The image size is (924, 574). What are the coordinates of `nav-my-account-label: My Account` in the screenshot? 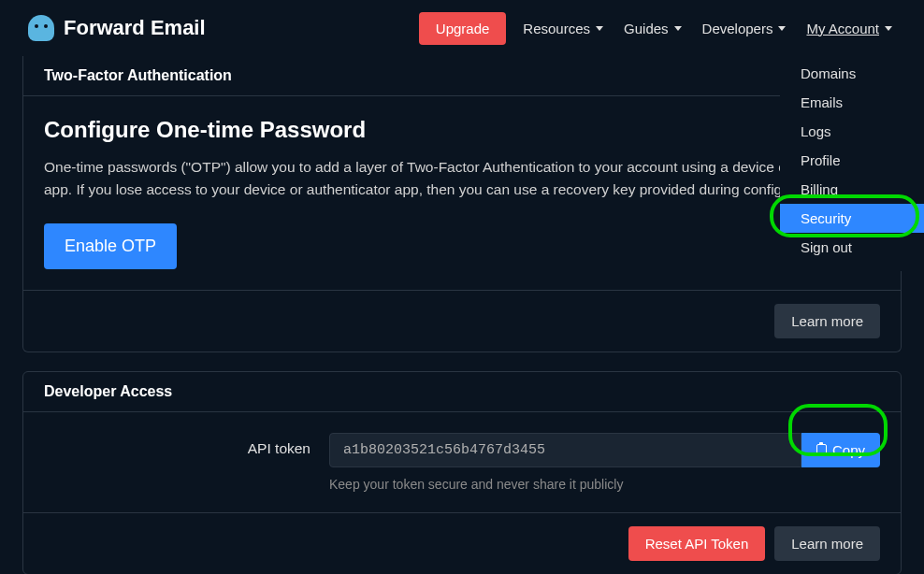 It's located at (843, 28).